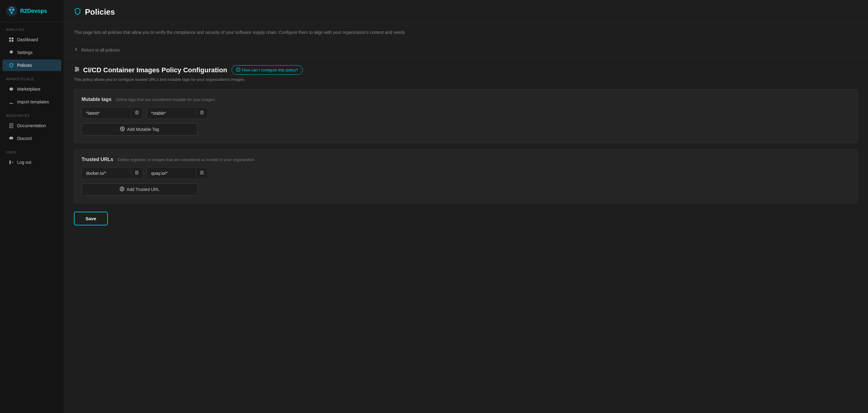 This screenshot has width=868, height=413. I want to click on config-sliders-icon, so click(77, 70).